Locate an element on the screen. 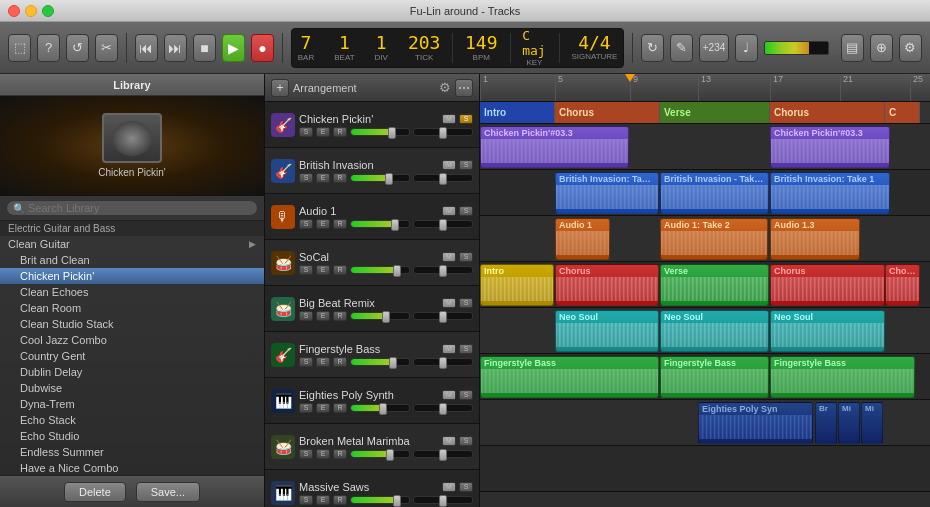 This screenshot has height=507, width=930. delete-button: Delete is located at coordinates (95, 492).